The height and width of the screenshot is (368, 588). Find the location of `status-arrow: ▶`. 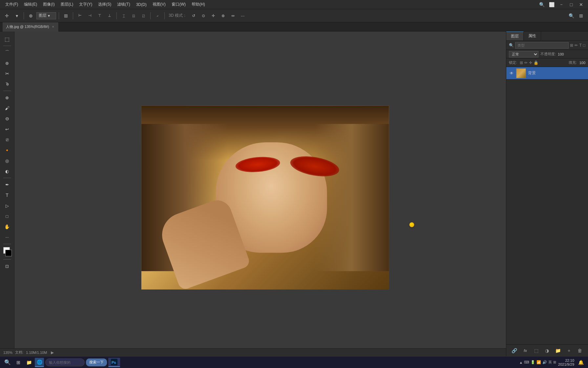

status-arrow: ▶ is located at coordinates (52, 353).